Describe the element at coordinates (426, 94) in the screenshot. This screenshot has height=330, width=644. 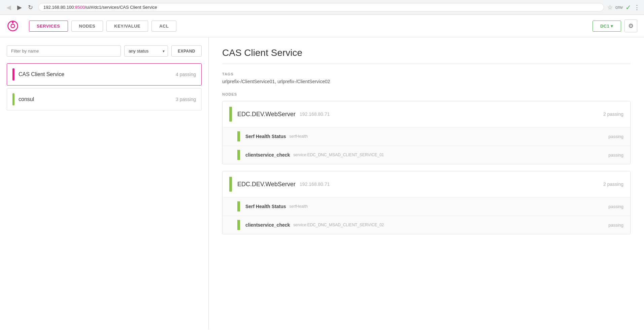
I see `nodes-section-label: NODES` at that location.